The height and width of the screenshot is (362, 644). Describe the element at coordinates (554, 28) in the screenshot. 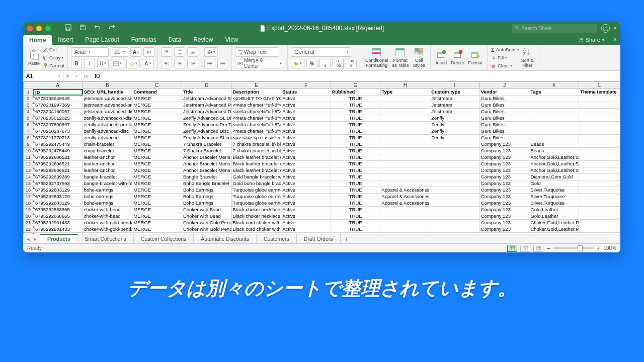

I see `search-sheet-input: Search Sheet` at that location.